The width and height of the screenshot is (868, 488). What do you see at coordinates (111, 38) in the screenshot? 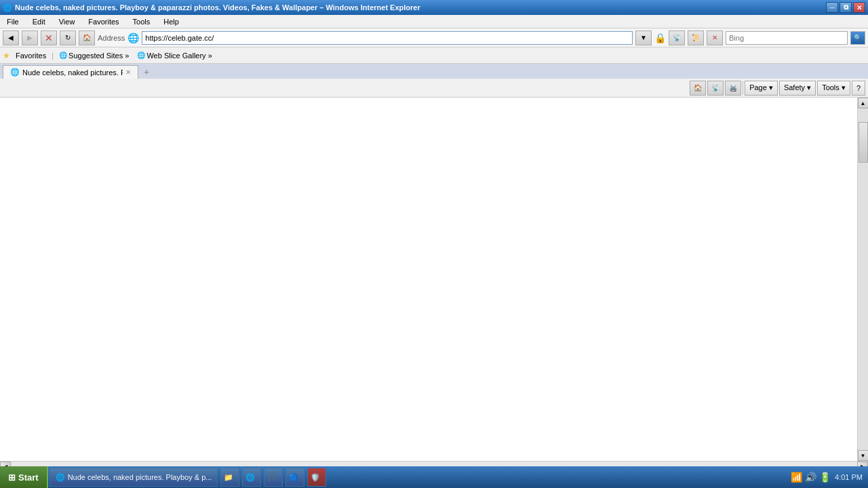
I see `address-label: Address` at bounding box center [111, 38].